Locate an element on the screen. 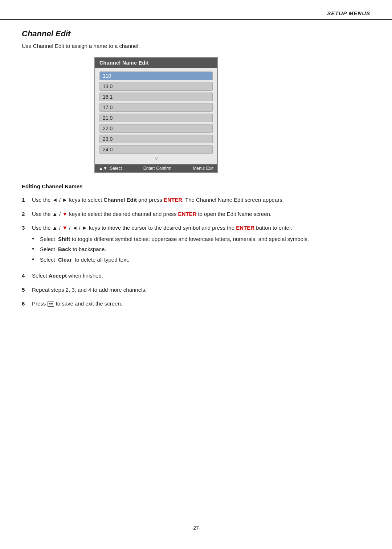 The image size is (392, 549). step-2: 2 Use the ▲ / ▼ keys to select the desir… is located at coordinates (196, 214).